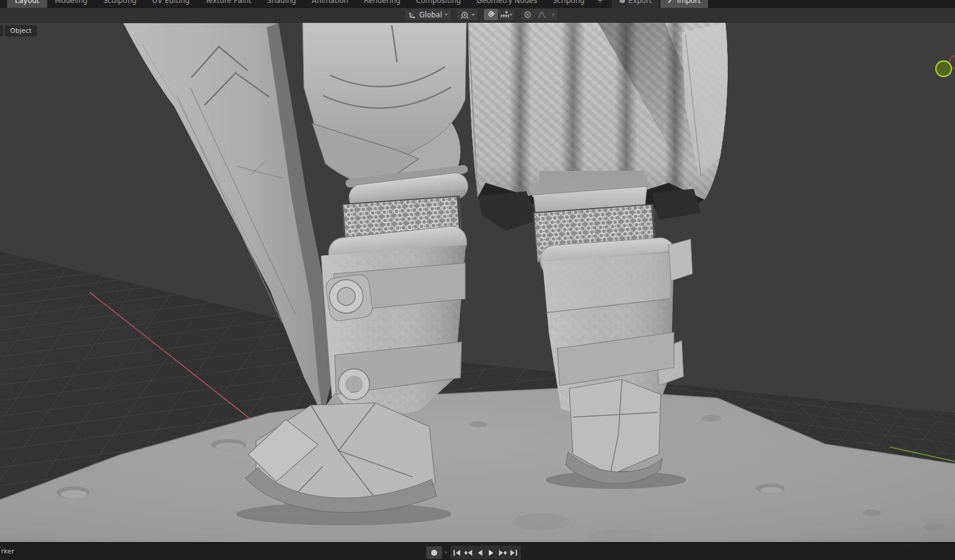 The image size is (955, 560). Describe the element at coordinates (490, 14) in the screenshot. I see `snap-magnet-icon` at that location.